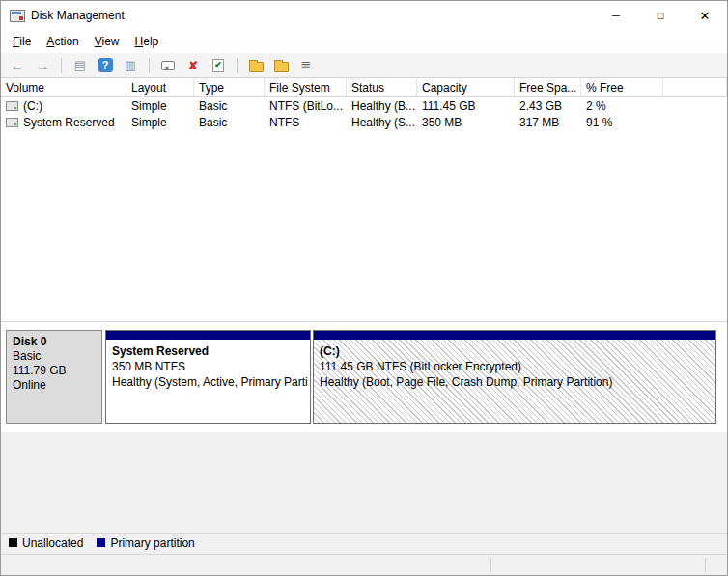  What do you see at coordinates (515, 381) in the screenshot?
I see `partition-body: (C:) 111.45 GB NTFS (BitLocker Encrypted…` at bounding box center [515, 381].